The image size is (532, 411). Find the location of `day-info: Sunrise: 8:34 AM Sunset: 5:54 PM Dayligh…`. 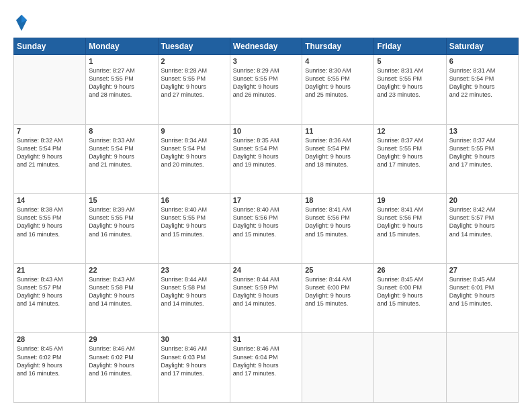

day-info: Sunrise: 8:34 AM Sunset: 5:54 PM Dayligh… is located at coordinates (194, 153).